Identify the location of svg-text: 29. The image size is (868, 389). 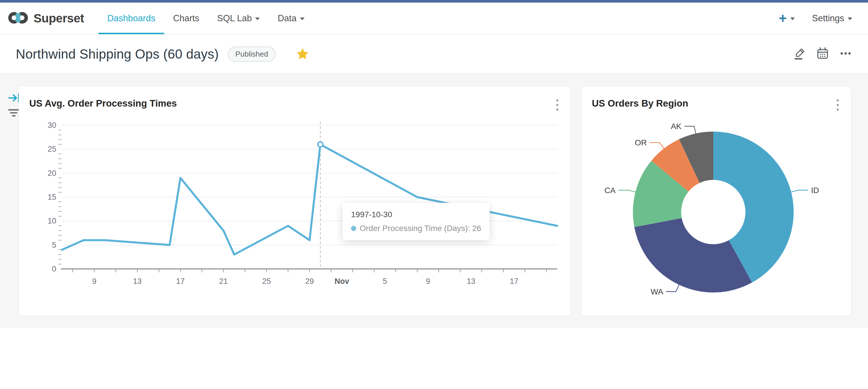
(309, 281).